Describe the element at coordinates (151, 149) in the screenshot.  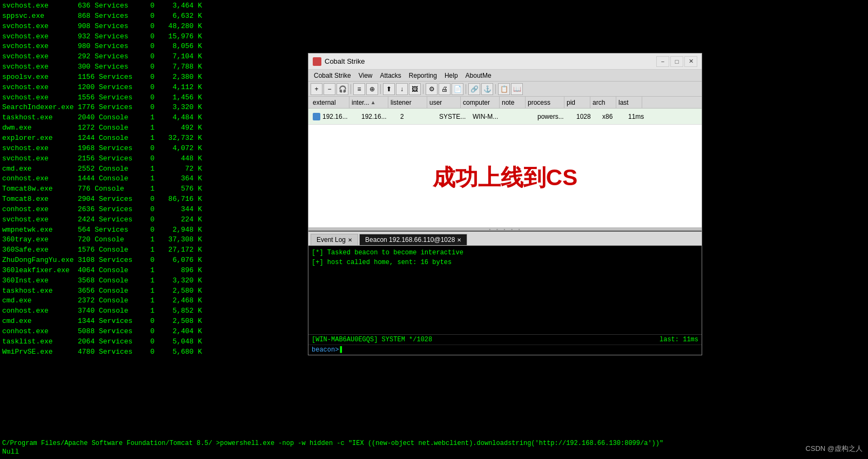
I see `terminal-row: svchost.exe 1968 Services 0 4,072 K` at that location.